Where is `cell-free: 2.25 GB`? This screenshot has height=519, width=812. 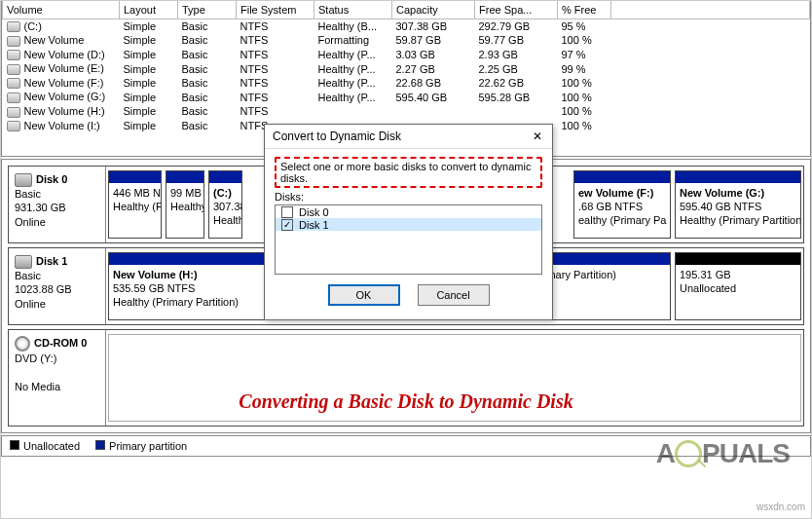 cell-free: 2.25 GB is located at coordinates (516, 68).